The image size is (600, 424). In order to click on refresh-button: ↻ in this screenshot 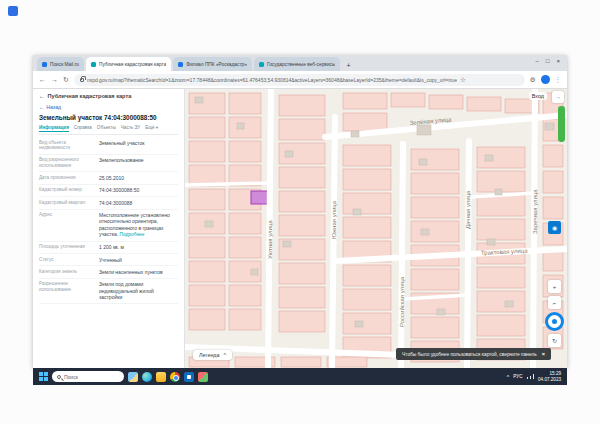, I will do `click(66, 80)`.